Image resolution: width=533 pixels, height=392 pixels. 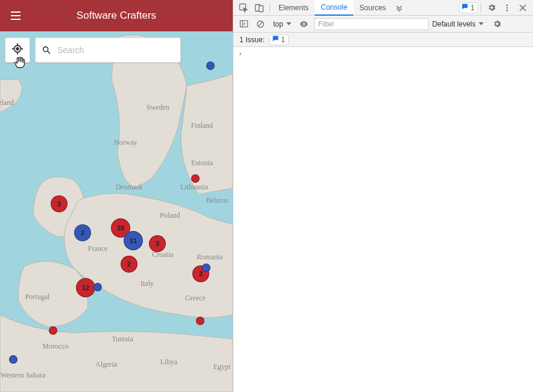 What do you see at coordinates (279, 24) in the screenshot?
I see `context-label: top` at bounding box center [279, 24].